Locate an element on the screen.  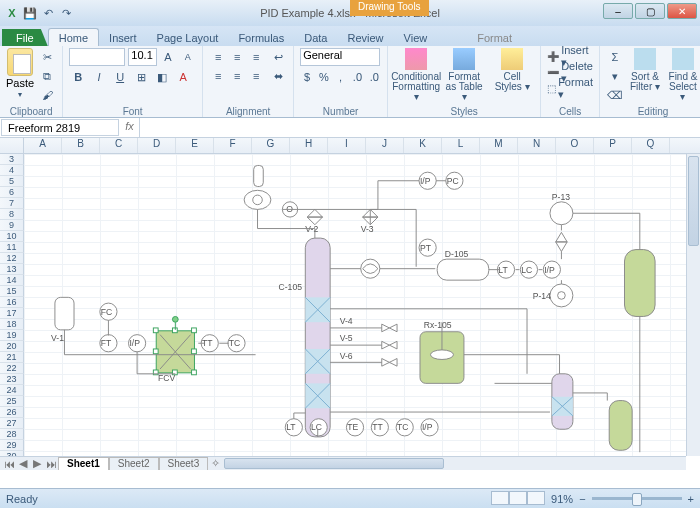
format-cells-button: ⬚ Format ▾ is located at coordinates (570, 88).